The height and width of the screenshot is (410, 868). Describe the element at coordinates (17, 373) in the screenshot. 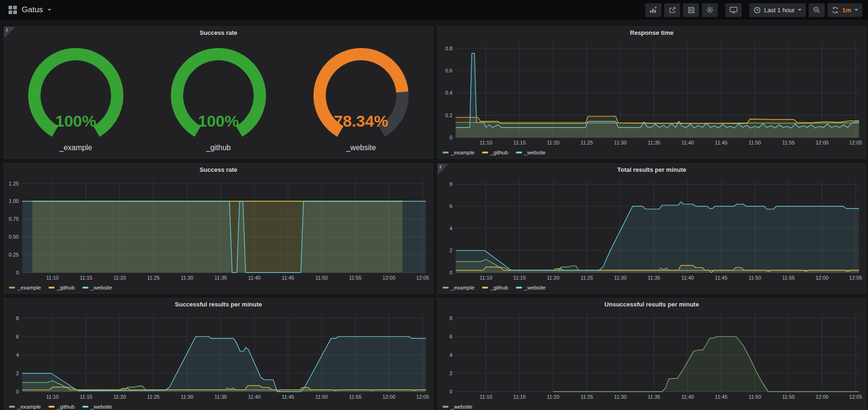

I see `y-tick-label: 2` at that location.